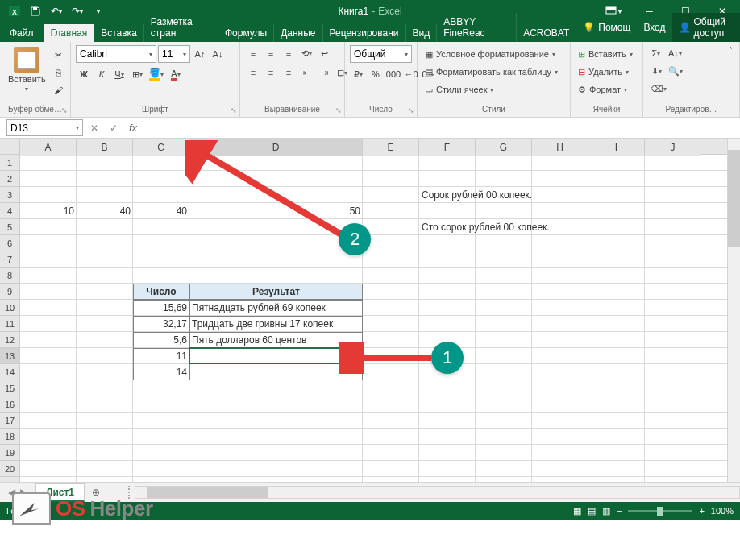 The image size is (740, 560). Describe the element at coordinates (10, 453) in the screenshot. I see `row-header-19: 19` at that location.